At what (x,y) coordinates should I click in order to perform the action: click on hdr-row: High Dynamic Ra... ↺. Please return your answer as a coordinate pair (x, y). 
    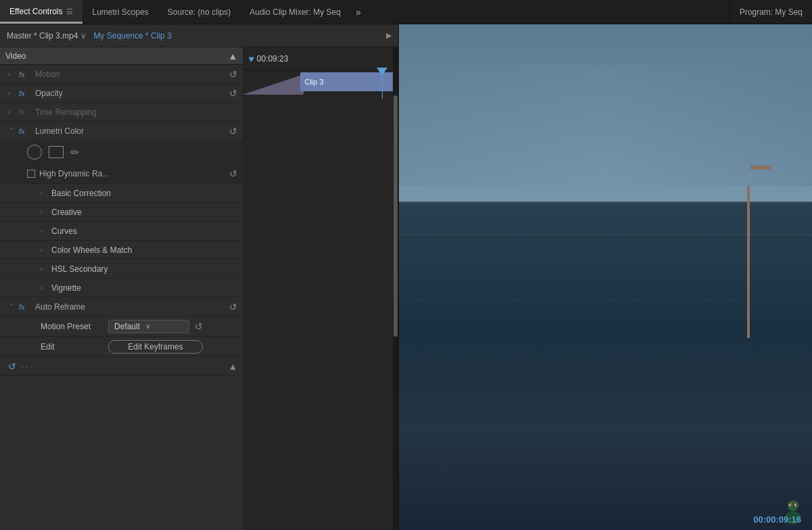
    Looking at the image, I should click on (122, 174).